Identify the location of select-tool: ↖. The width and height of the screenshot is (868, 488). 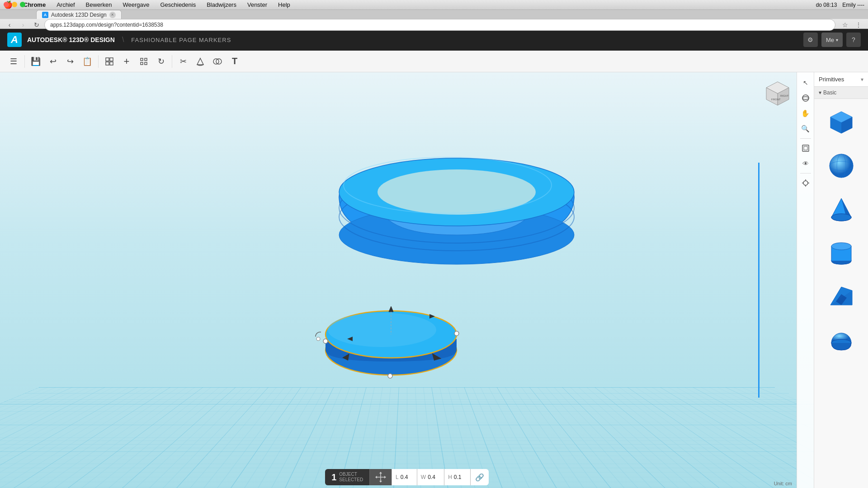
(806, 83).